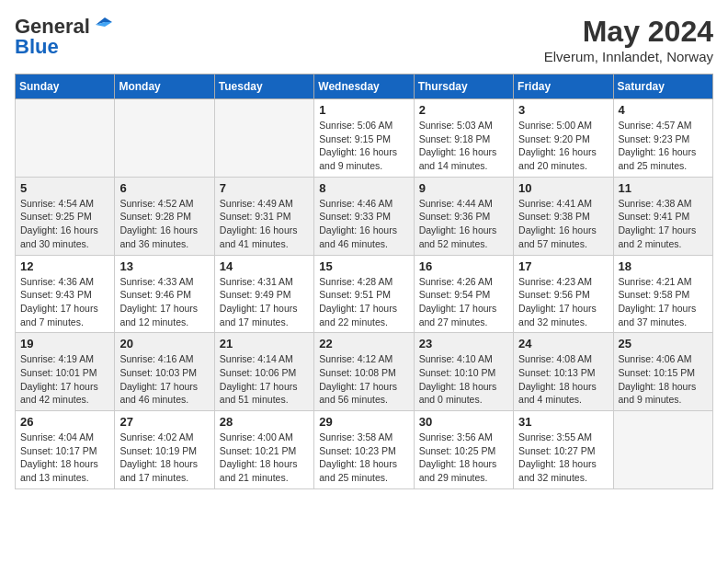 The height and width of the screenshot is (563, 728). Describe the element at coordinates (264, 86) in the screenshot. I see `col-header-tuesday: Tuesday` at that location.